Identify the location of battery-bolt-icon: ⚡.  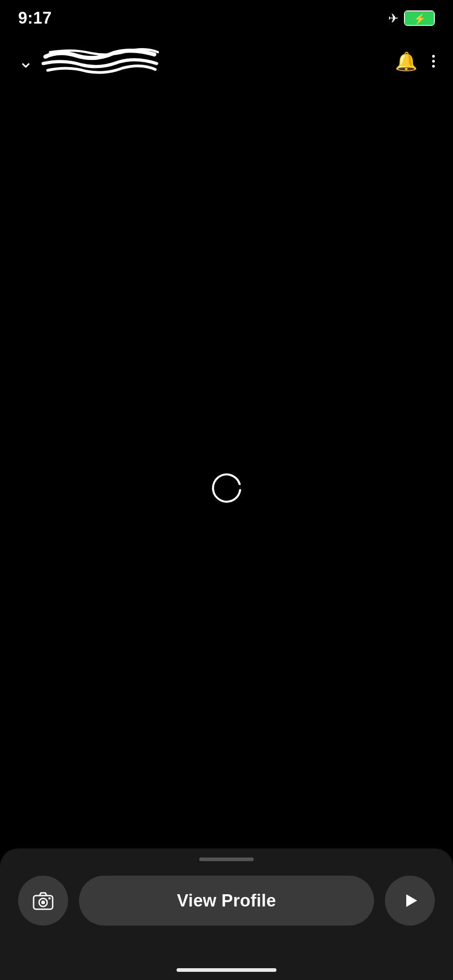
(419, 19).